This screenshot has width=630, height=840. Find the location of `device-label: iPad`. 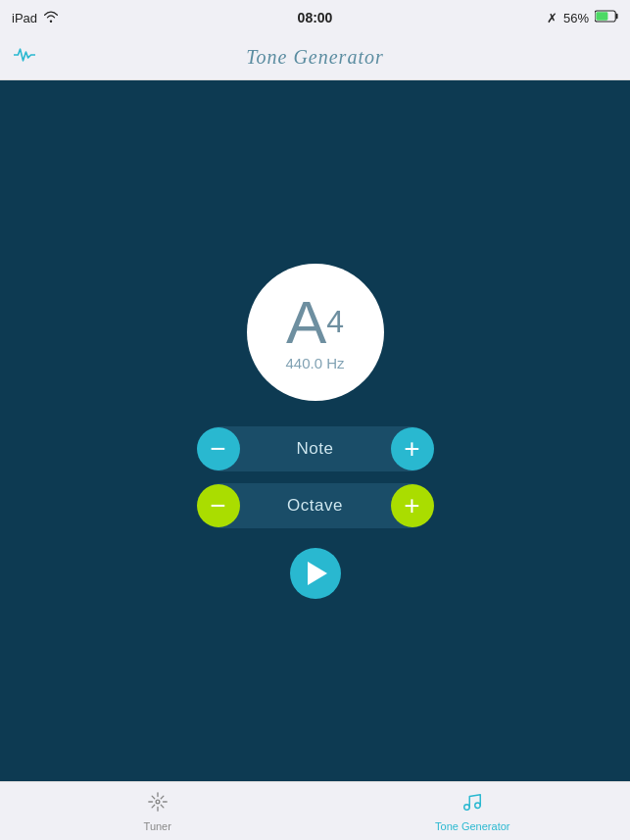

device-label: iPad is located at coordinates (24, 18).